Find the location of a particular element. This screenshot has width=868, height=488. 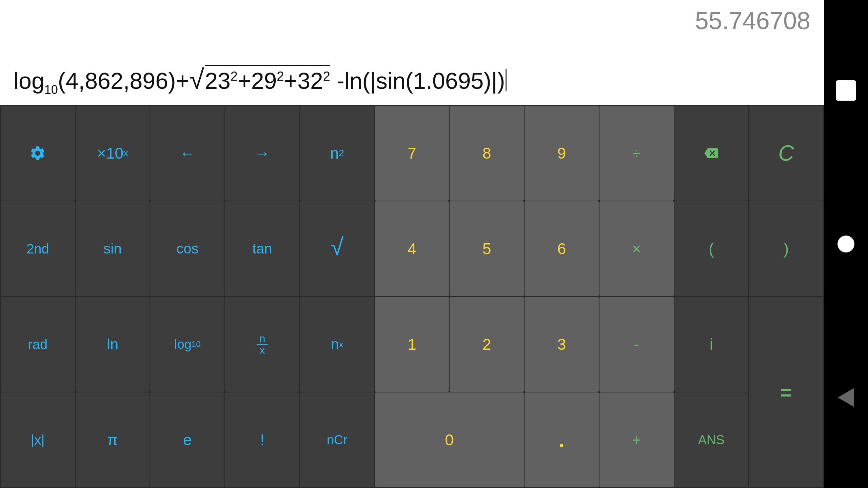

back-icon is located at coordinates (846, 398).